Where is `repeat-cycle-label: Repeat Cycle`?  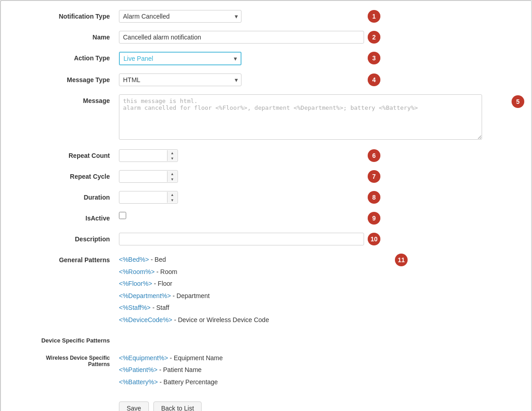 repeat-cycle-label: Repeat Cycle is located at coordinates (74, 175).